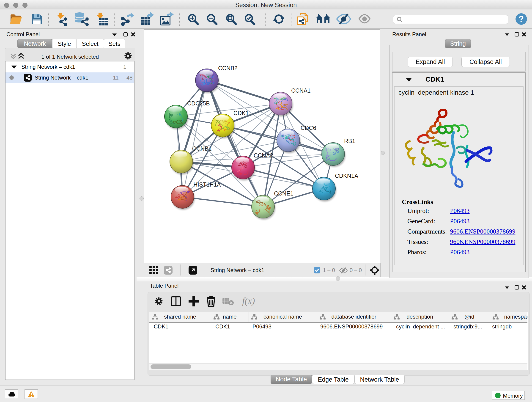  Describe the element at coordinates (301, 90) in the screenshot. I see `svg-text: CCNA1` at that location.